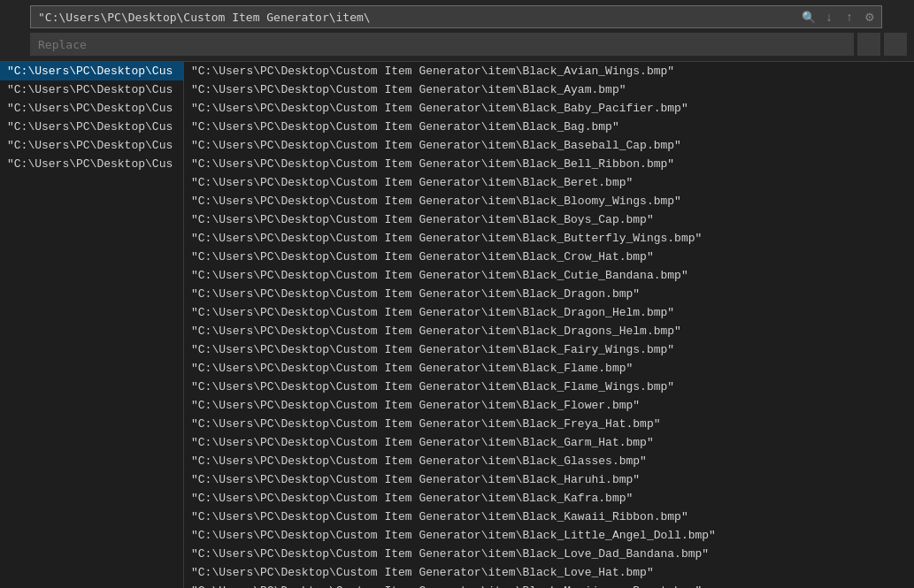 Image resolution: width=914 pixels, height=588 pixels. What do you see at coordinates (839, 17) in the screenshot?
I see `search-actions: 🔍 ↓ ↑ ⚙` at bounding box center [839, 17].